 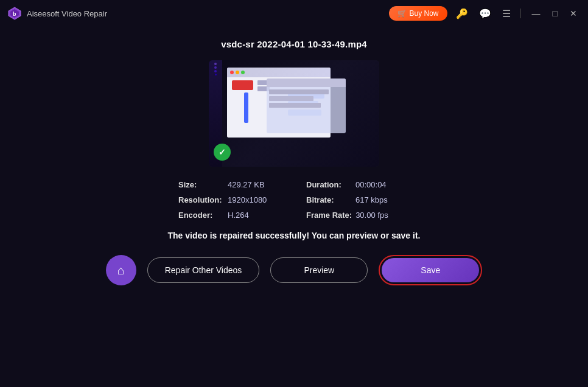 What do you see at coordinates (239, 215) in the screenshot?
I see `encoder-value: H.264` at bounding box center [239, 215].